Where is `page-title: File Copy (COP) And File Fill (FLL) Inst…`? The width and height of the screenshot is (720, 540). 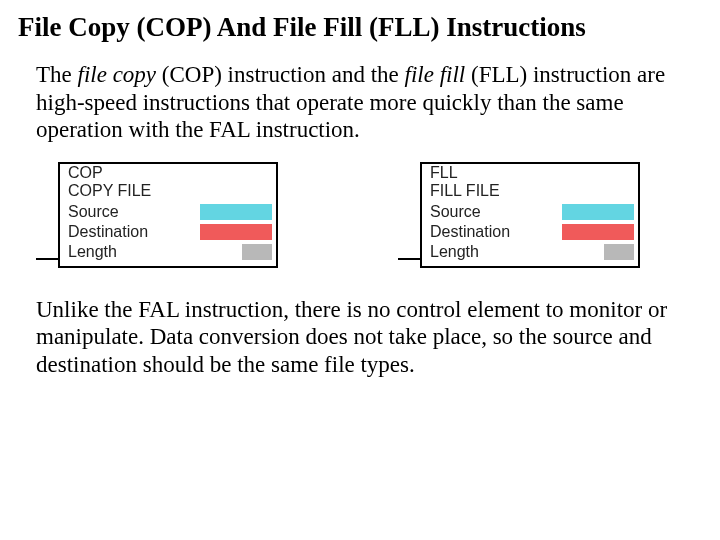
page-title: File Copy (COP) And File Fill (FLL) Inst… is located at coordinates (360, 28).